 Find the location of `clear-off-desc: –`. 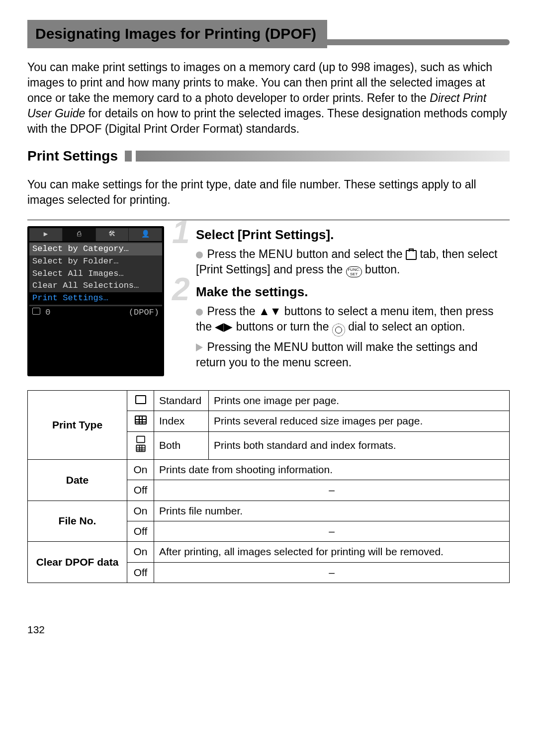

clear-off-desc: – is located at coordinates (332, 573).